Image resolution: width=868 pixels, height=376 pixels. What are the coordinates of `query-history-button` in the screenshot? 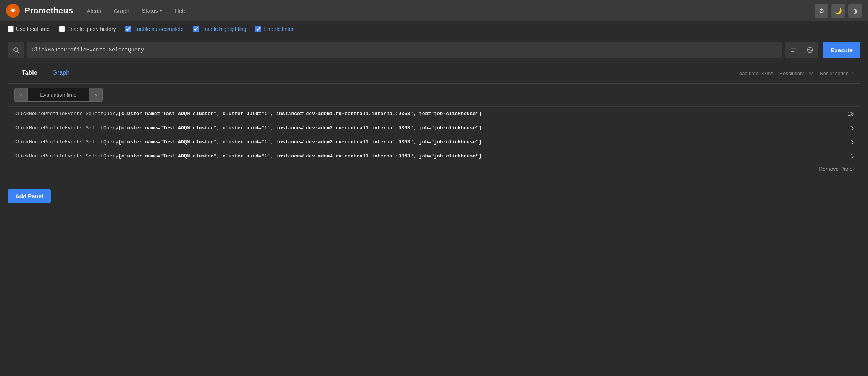 It's located at (793, 50).